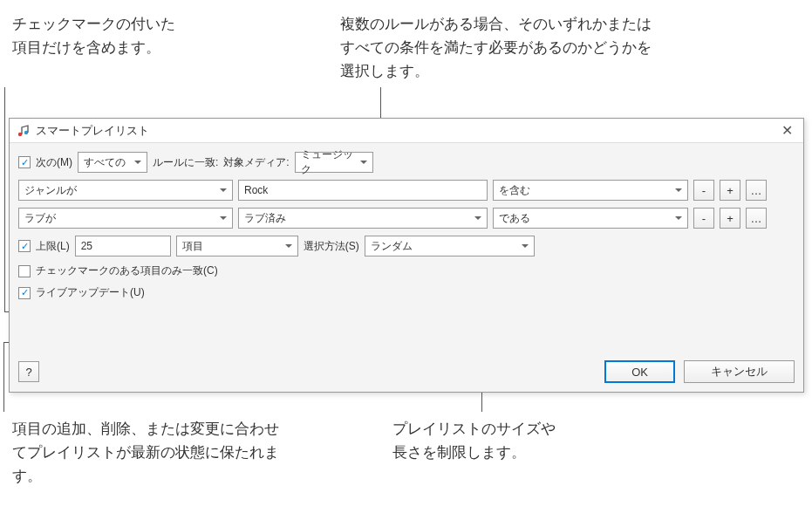 The width and height of the screenshot is (812, 513). I want to click on limit-unit-select: 項目, so click(237, 246).